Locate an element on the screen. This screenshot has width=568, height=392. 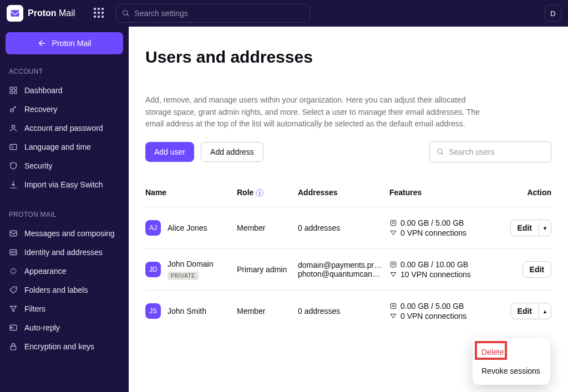
user-features: 0.00 GB / 10.00 GB 10 VPN connections is located at coordinates (437, 269).